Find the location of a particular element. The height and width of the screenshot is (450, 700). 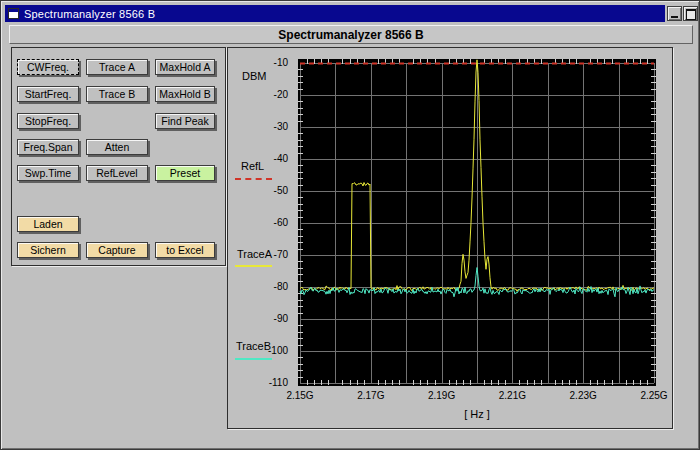

find-peak-button: Find Peak is located at coordinates (185, 121).